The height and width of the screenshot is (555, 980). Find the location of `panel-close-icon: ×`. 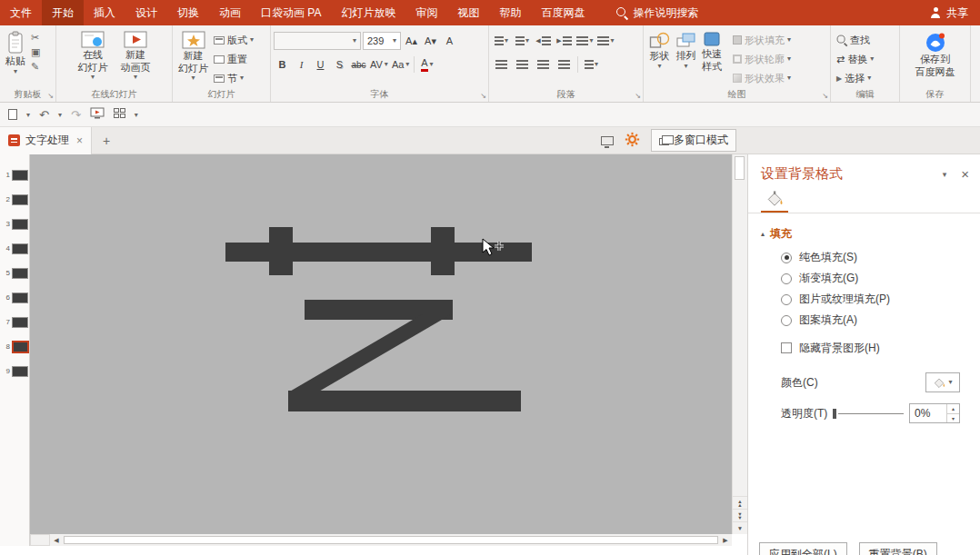

panel-close-icon: × is located at coordinates (965, 174).